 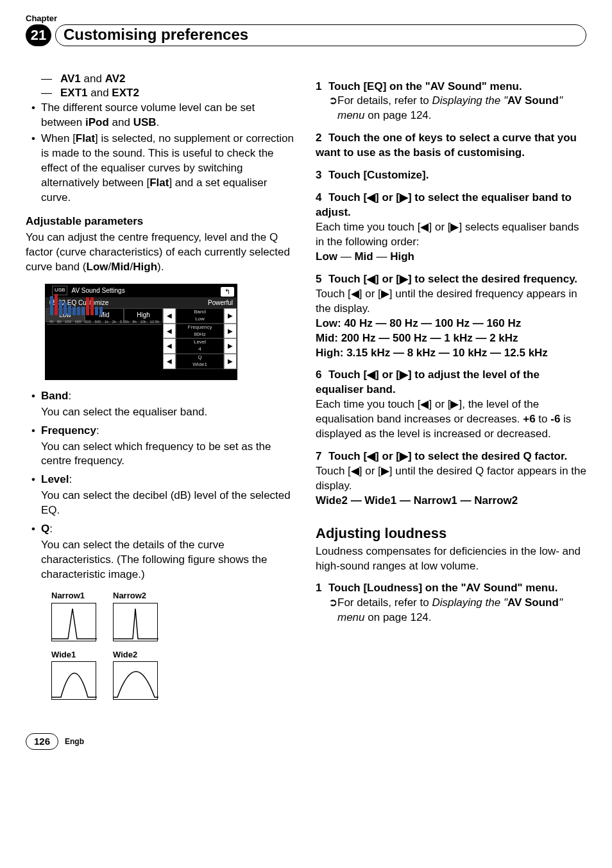 I want to click on adjusting-loudness-heading: Adjusting loudness, so click(x=451, y=534).